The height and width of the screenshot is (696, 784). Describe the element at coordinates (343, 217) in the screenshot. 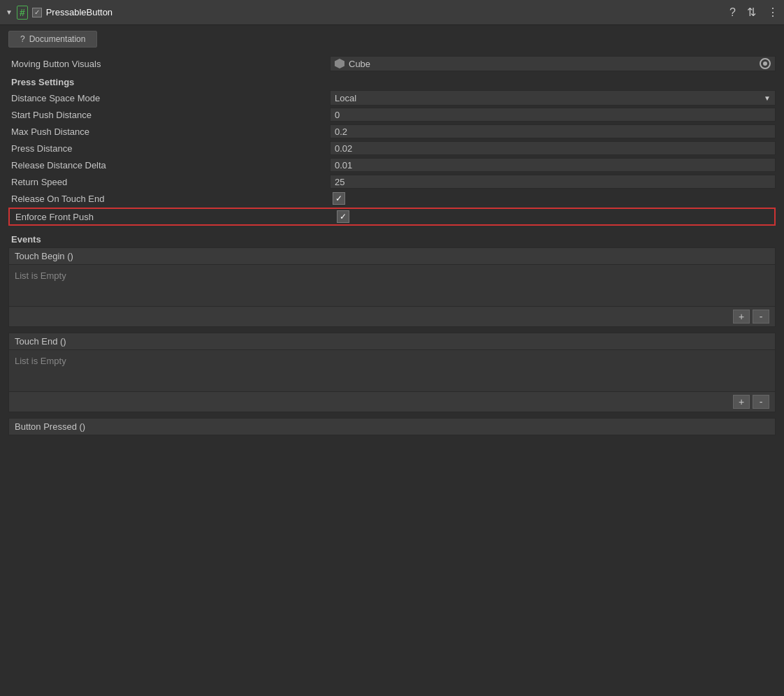

I see `enforce-front-push-checkbox` at that location.